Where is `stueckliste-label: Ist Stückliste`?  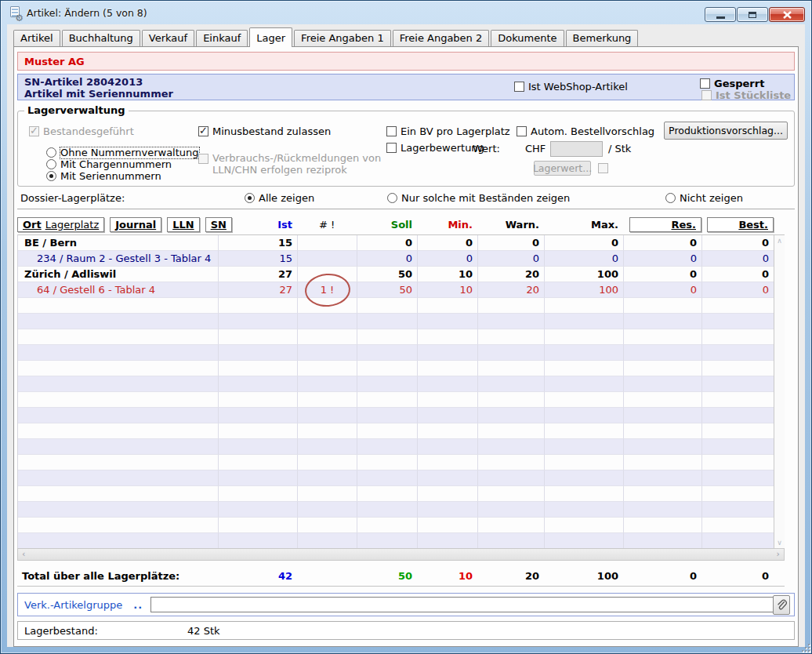 stueckliste-label: Ist Stückliste is located at coordinates (753, 96).